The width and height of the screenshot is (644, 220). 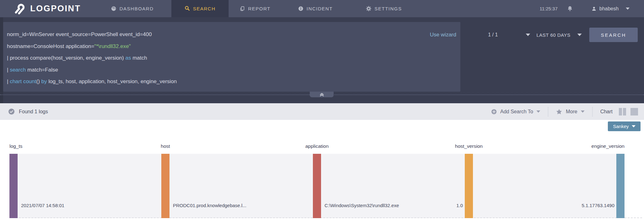 What do you see at coordinates (583, 112) in the screenshot?
I see `more-caret-icon` at bounding box center [583, 112].